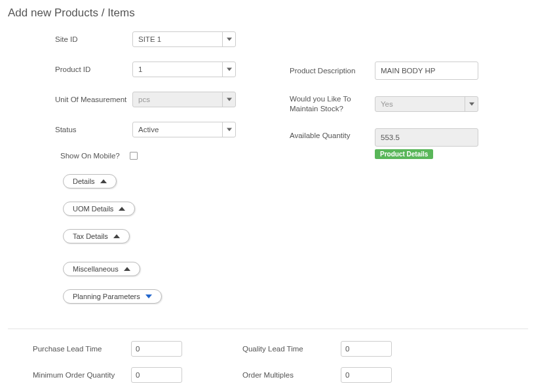  I want to click on product-id-label: Product ID, so click(94, 69).